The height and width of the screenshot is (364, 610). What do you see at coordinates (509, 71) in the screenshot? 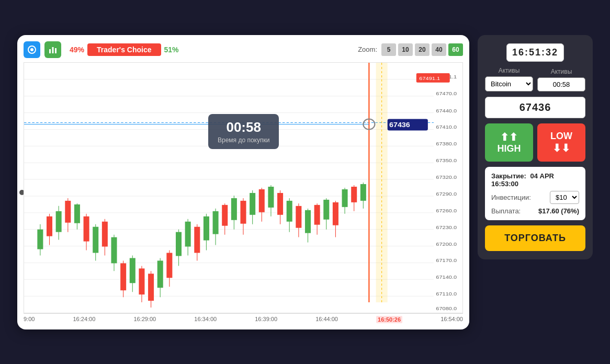
I see `assets-label-1: Активы` at bounding box center [509, 71].